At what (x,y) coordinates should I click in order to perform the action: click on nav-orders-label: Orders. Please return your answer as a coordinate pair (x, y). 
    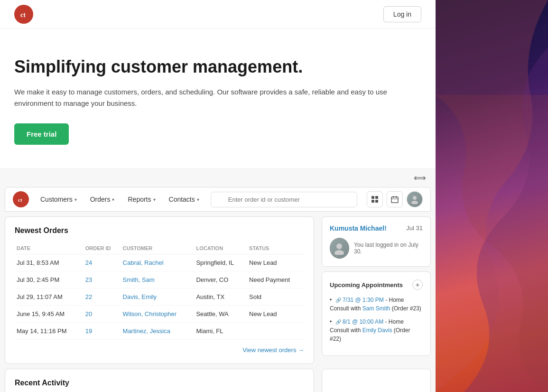
    Looking at the image, I should click on (101, 199).